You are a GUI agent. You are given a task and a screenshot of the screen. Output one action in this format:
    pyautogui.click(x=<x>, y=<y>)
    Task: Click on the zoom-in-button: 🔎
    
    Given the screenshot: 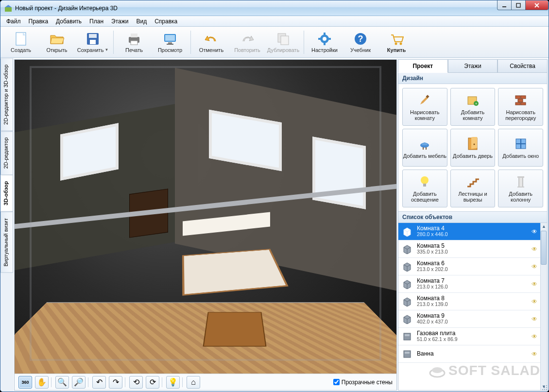 What is the action you would take?
    pyautogui.click(x=79, y=382)
    